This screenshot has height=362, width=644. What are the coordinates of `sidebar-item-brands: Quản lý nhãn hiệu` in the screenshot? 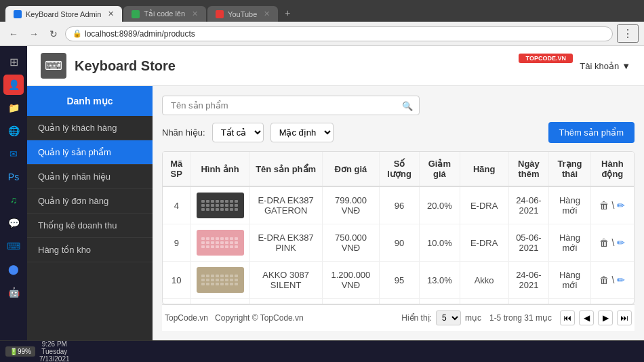 It's located at (89, 177).